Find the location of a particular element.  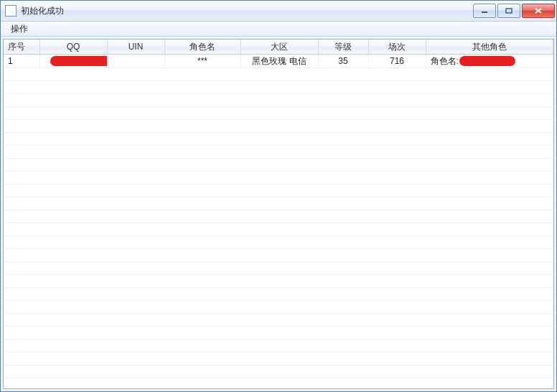

menubar: 操作 is located at coordinates (278, 29).